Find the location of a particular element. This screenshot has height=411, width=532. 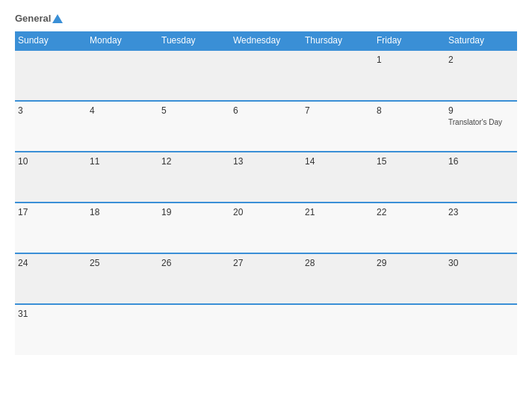

calendar-cell: 5 is located at coordinates (194, 126).